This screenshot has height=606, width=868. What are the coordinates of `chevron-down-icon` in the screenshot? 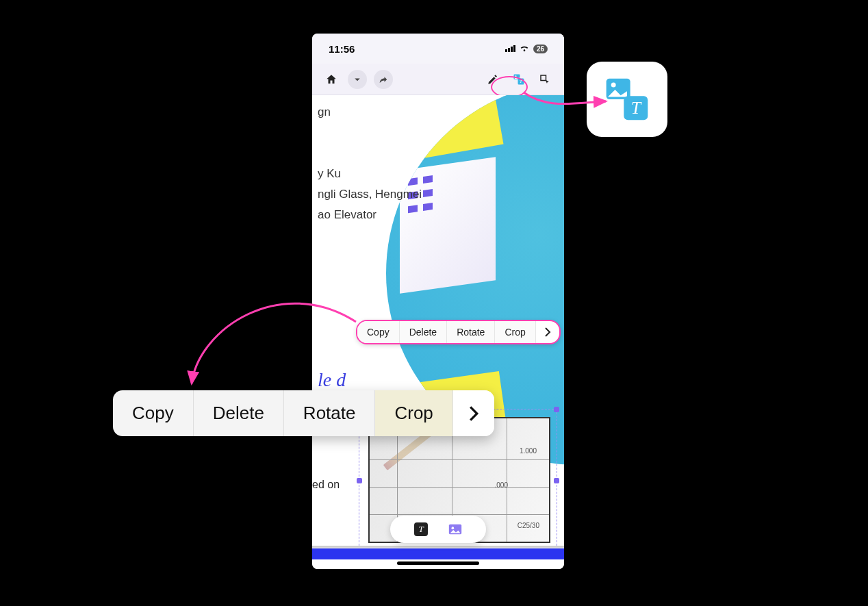 It's located at (357, 79).